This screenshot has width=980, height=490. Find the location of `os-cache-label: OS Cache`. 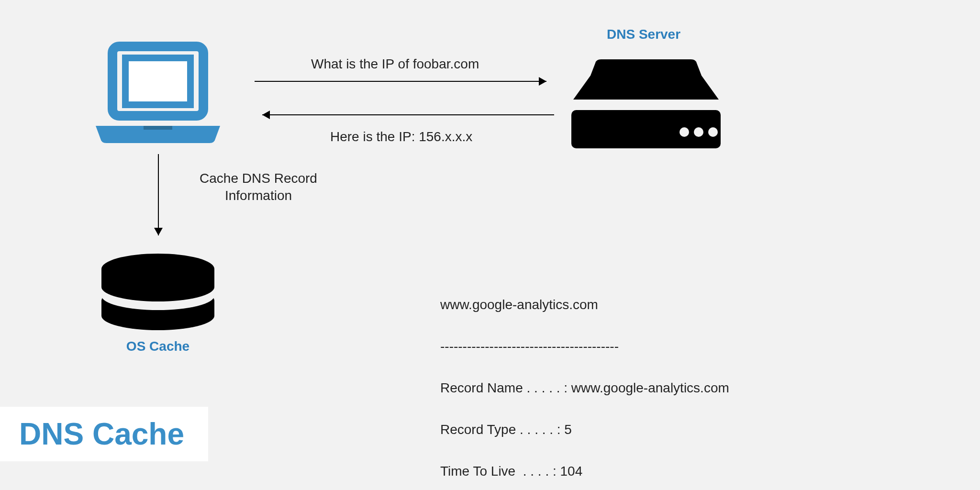

os-cache-label: OS Cache is located at coordinates (158, 346).